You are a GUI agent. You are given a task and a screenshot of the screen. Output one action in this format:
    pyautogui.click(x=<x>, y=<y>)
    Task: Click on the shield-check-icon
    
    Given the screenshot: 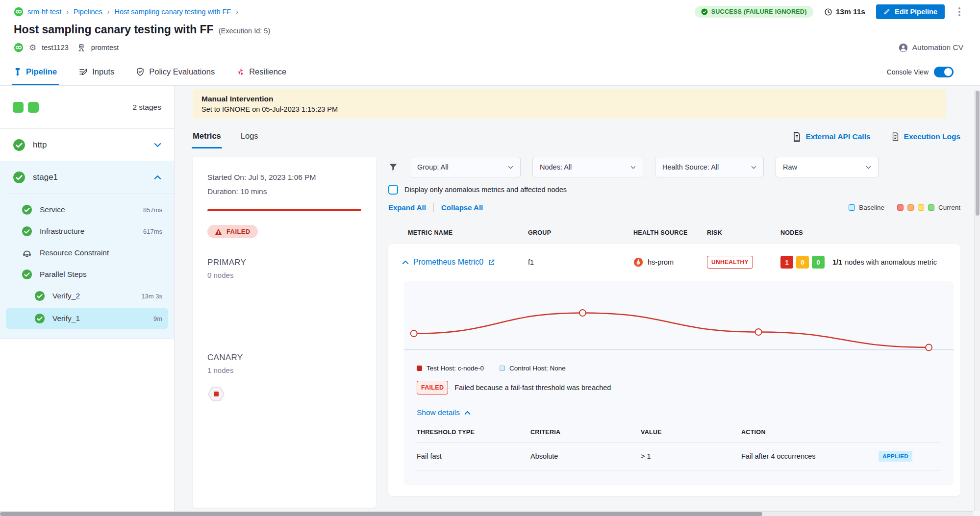 What is the action you would take?
    pyautogui.click(x=140, y=72)
    